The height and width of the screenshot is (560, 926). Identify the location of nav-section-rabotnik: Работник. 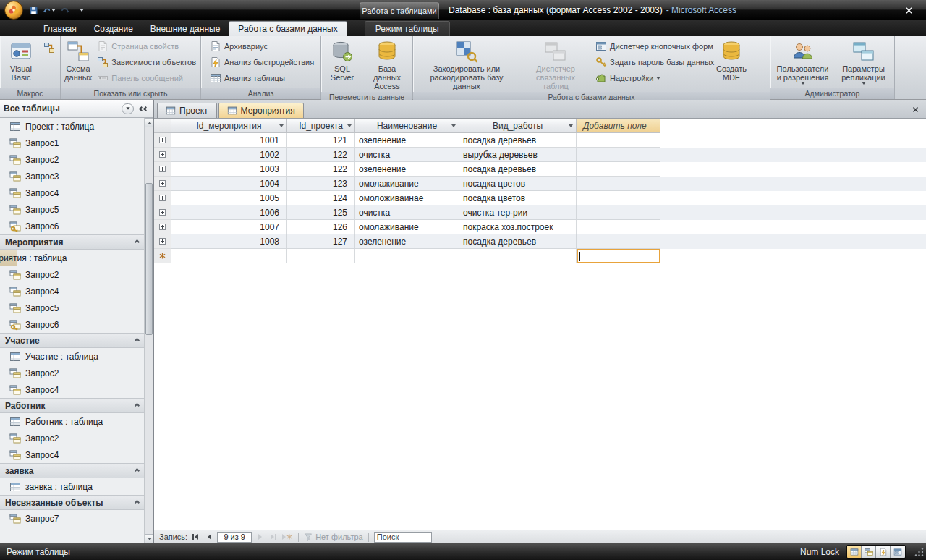
(72, 405).